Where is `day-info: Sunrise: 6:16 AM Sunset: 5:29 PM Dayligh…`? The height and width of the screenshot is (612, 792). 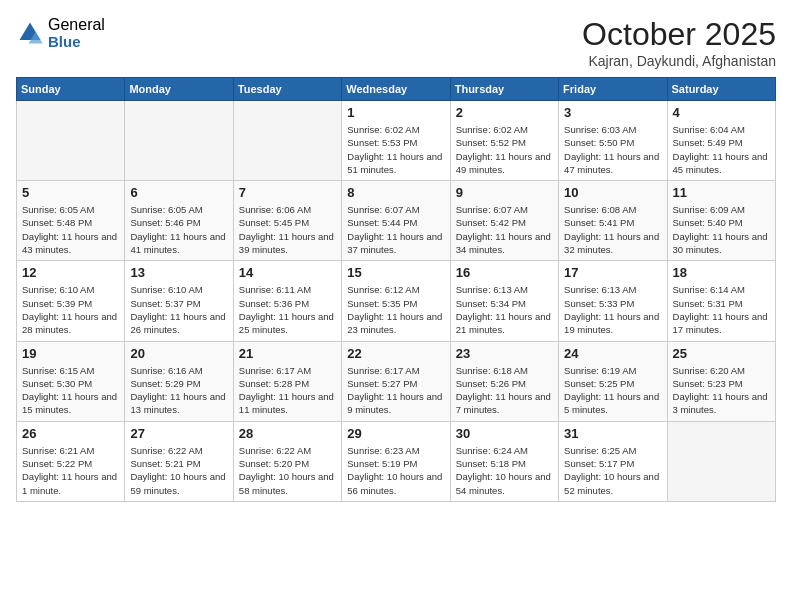 day-info: Sunrise: 6:16 AM Sunset: 5:29 PM Dayligh… is located at coordinates (178, 390).